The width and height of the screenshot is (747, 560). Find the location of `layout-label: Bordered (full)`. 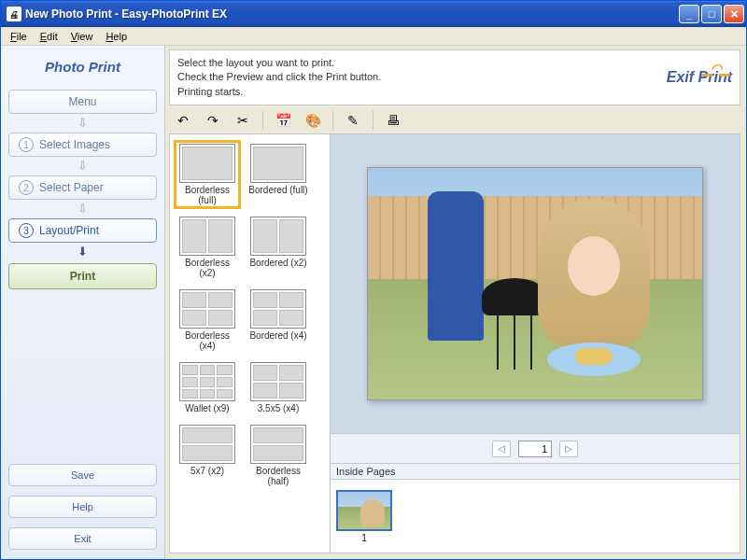

layout-label: Bordered (full) is located at coordinates (278, 190).